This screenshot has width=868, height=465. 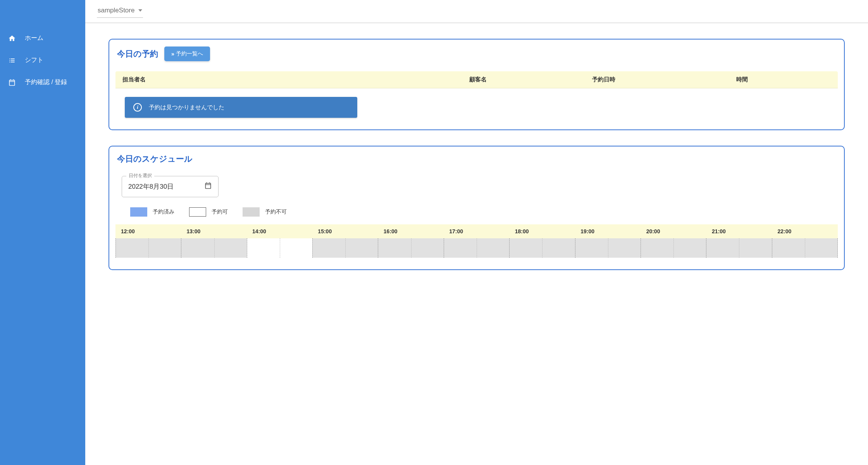 I want to click on sidebar-item-reservation: 予約確認 / 登録, so click(x=43, y=82).